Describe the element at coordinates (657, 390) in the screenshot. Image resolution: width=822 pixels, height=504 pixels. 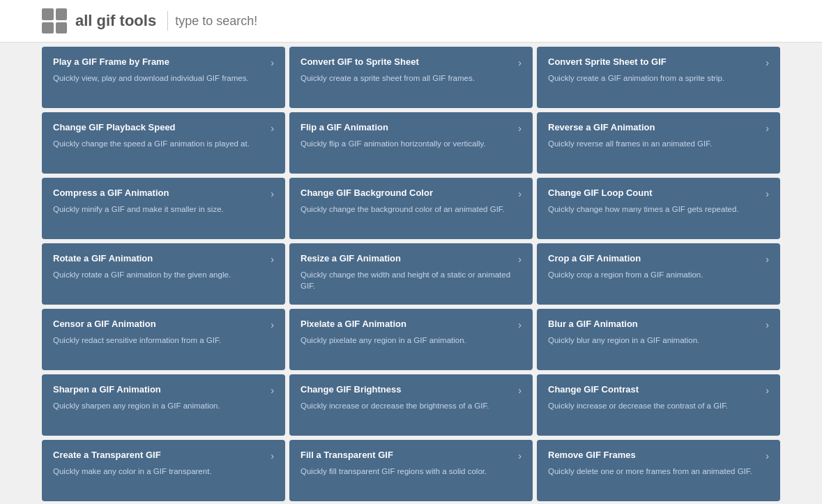
I see `tool-title: Change GIF Contrast` at that location.